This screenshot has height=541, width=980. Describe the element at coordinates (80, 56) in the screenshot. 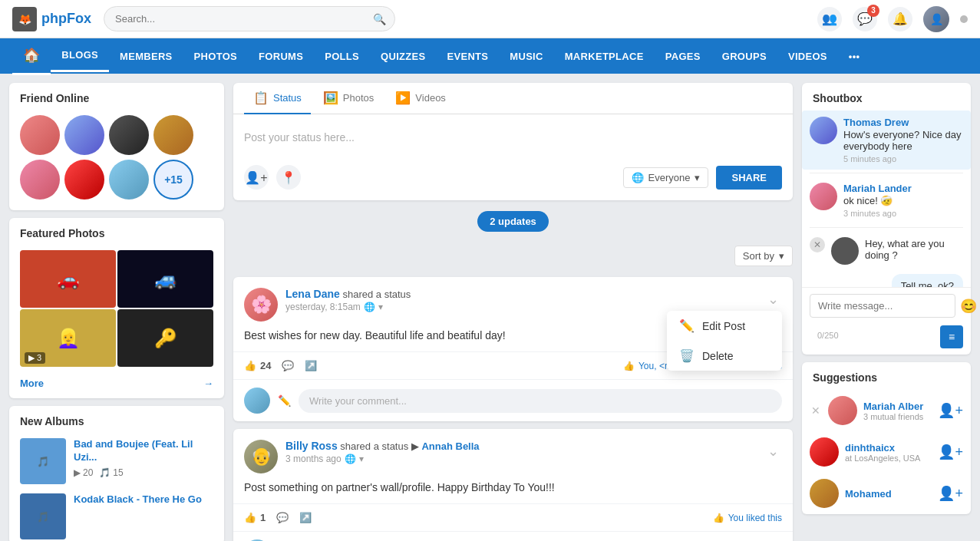

I see `navbar-item-blogs: BLOGS` at that location.